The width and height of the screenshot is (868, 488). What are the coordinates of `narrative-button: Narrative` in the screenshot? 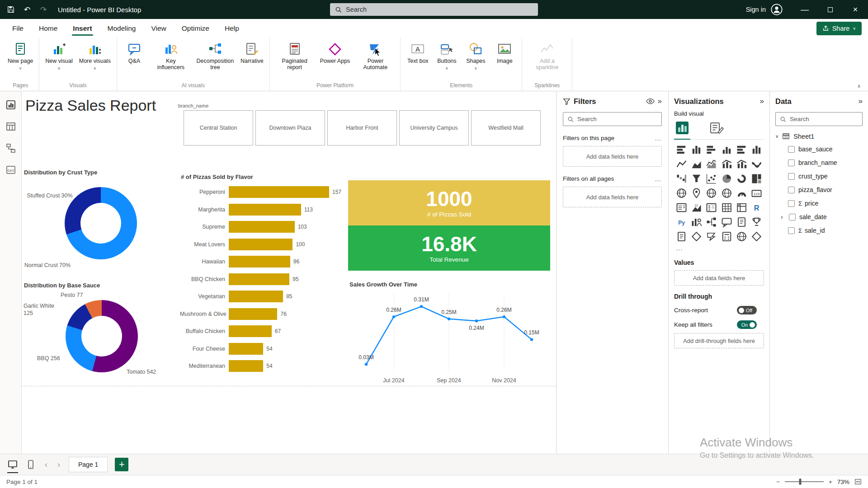 It's located at (252, 53).